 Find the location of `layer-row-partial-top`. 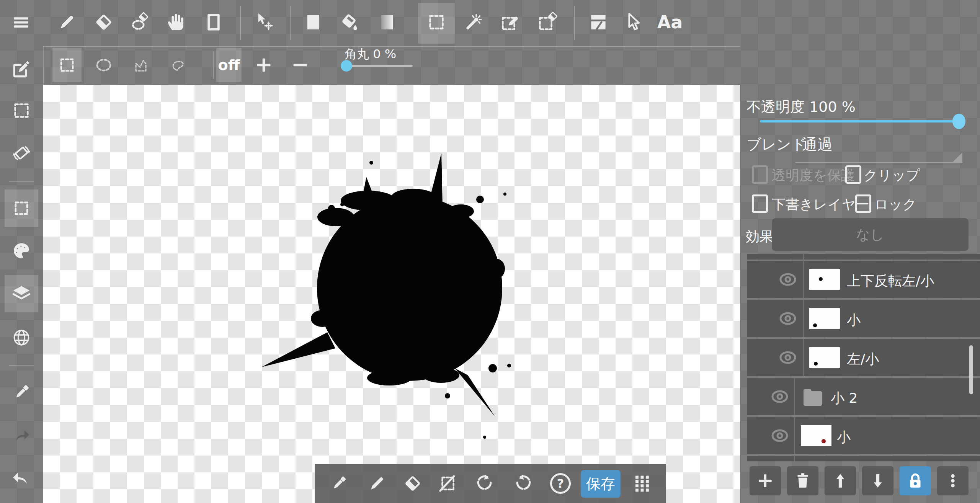

layer-row-partial-top is located at coordinates (864, 257).